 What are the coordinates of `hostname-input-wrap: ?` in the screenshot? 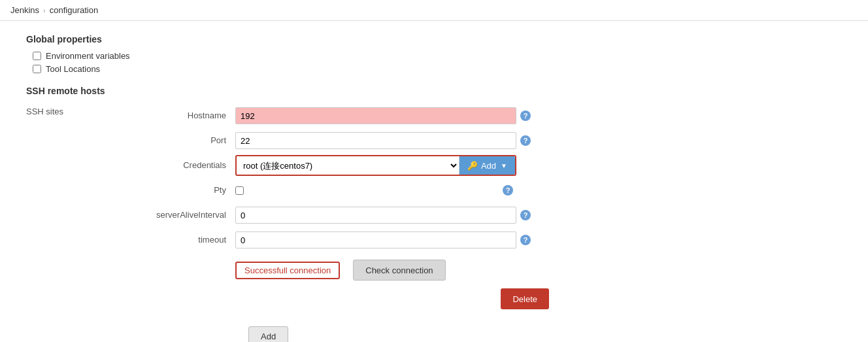 It's located at (383, 116).